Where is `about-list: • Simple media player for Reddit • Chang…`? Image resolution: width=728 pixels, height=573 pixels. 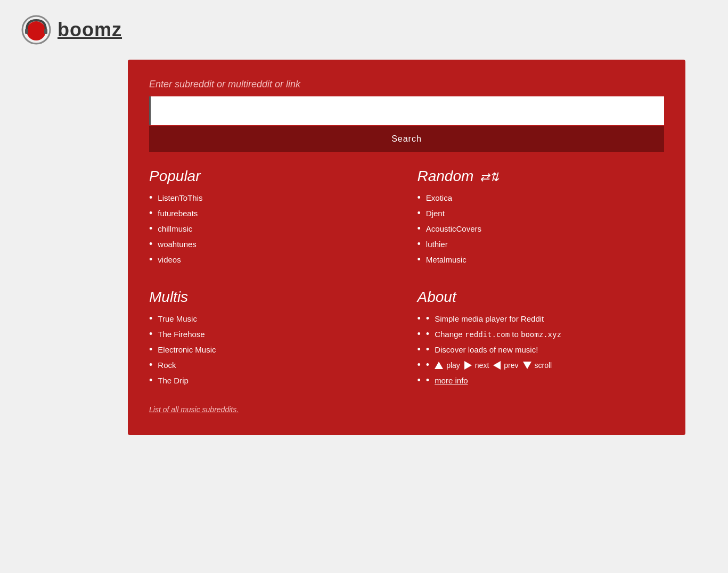
about-list: • Simple media player for Reddit • Chang… is located at coordinates (541, 349).